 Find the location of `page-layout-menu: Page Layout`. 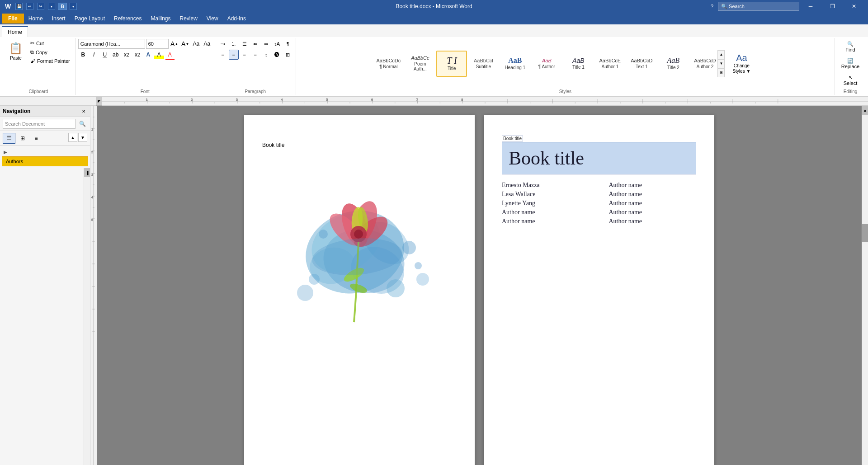

page-layout-menu: Page Layout is located at coordinates (90, 19).